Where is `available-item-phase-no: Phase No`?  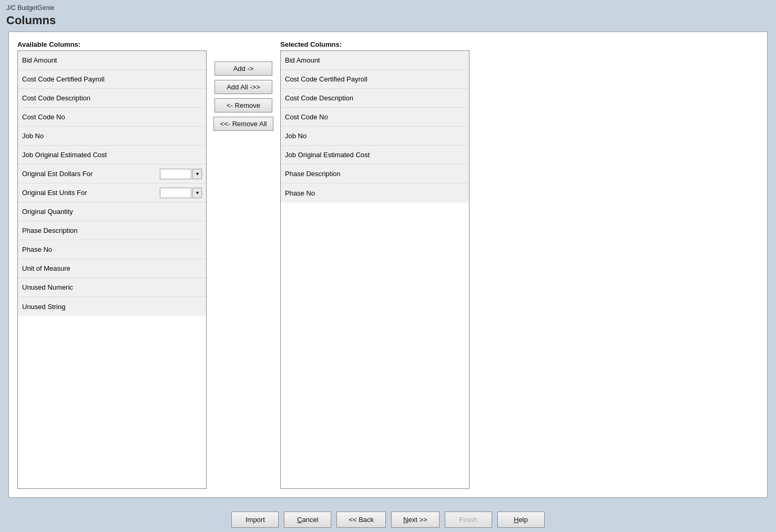
available-item-phase-no: Phase No is located at coordinates (112, 250).